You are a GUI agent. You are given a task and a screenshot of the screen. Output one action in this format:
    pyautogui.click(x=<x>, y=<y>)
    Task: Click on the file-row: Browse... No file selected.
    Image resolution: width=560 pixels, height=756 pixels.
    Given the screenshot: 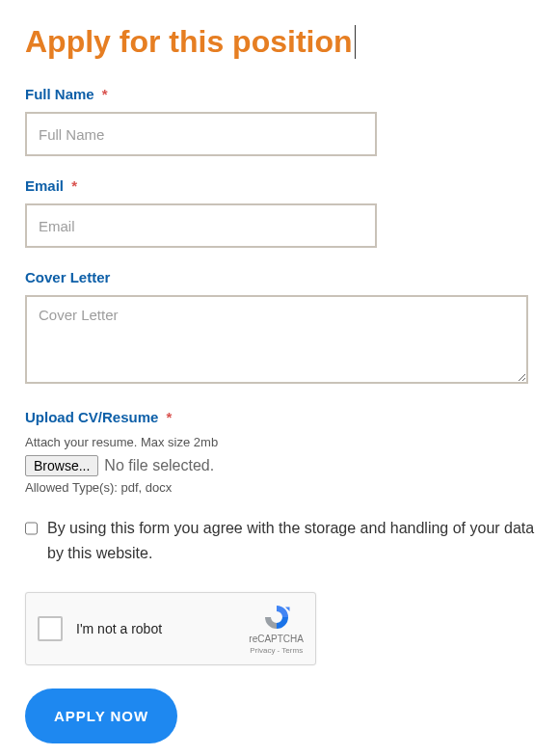 What is the action you would take?
    pyautogui.click(x=280, y=466)
    